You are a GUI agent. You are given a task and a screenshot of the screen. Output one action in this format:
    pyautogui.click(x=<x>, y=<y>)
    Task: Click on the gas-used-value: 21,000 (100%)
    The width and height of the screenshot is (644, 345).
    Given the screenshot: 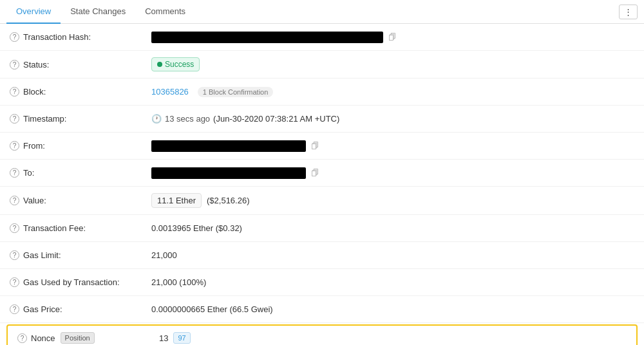 What is the action you would take?
    pyautogui.click(x=393, y=282)
    